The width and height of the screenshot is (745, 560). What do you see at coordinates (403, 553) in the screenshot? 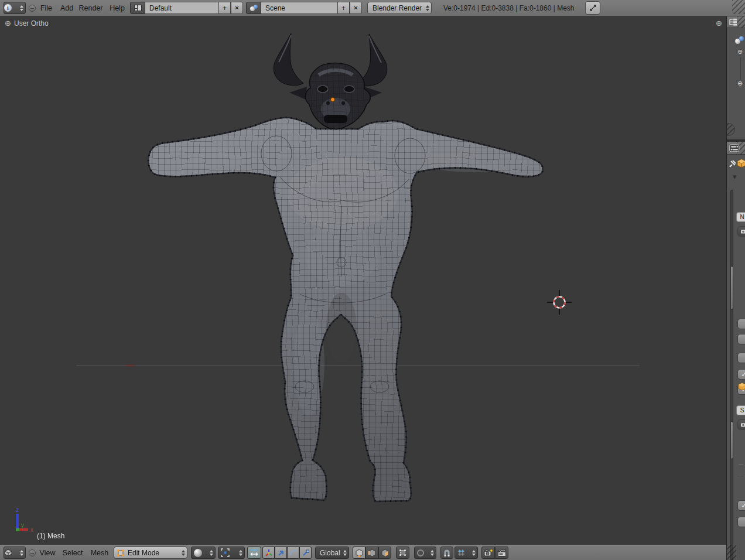
I see `occlude-geometry-button` at bounding box center [403, 553].